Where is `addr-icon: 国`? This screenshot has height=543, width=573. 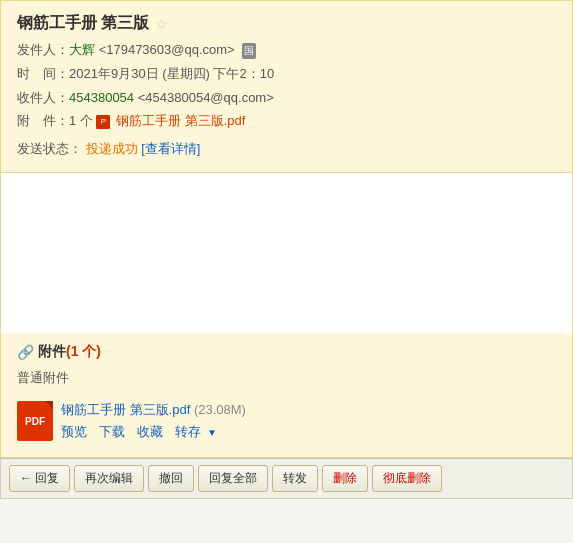 addr-icon: 国 is located at coordinates (249, 51).